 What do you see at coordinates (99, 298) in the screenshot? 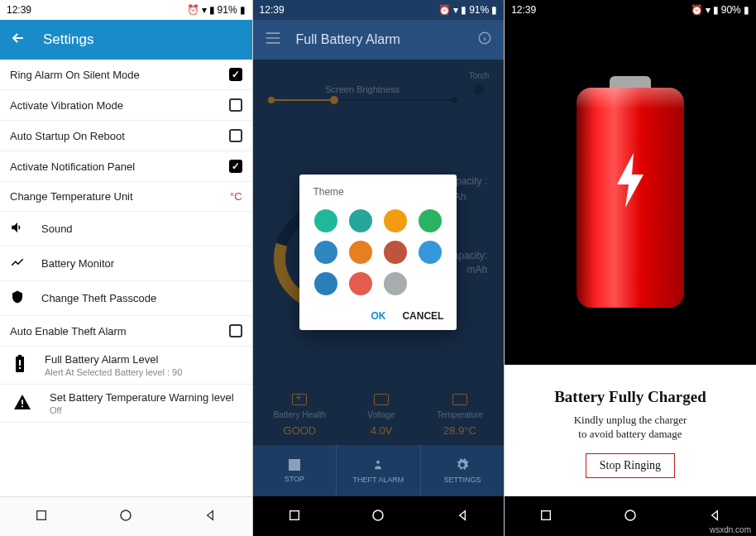
I see `row-label: Change Theft Passcode` at bounding box center [99, 298].